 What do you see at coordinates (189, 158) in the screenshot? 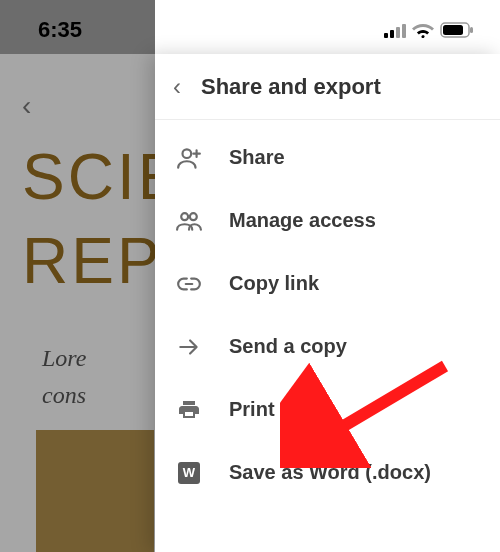
I see `person-add-icon` at bounding box center [189, 158].